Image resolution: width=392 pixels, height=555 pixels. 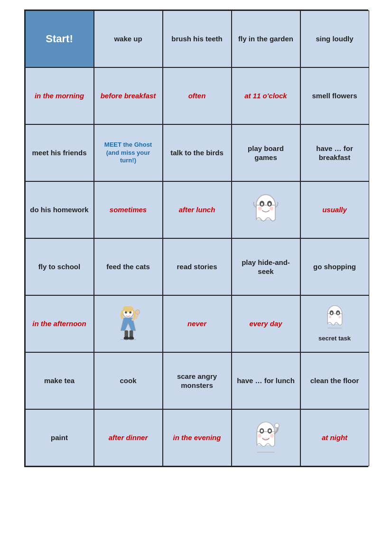 What do you see at coordinates (335, 381) in the screenshot?
I see `cell-text: clean the floor` at bounding box center [335, 381].